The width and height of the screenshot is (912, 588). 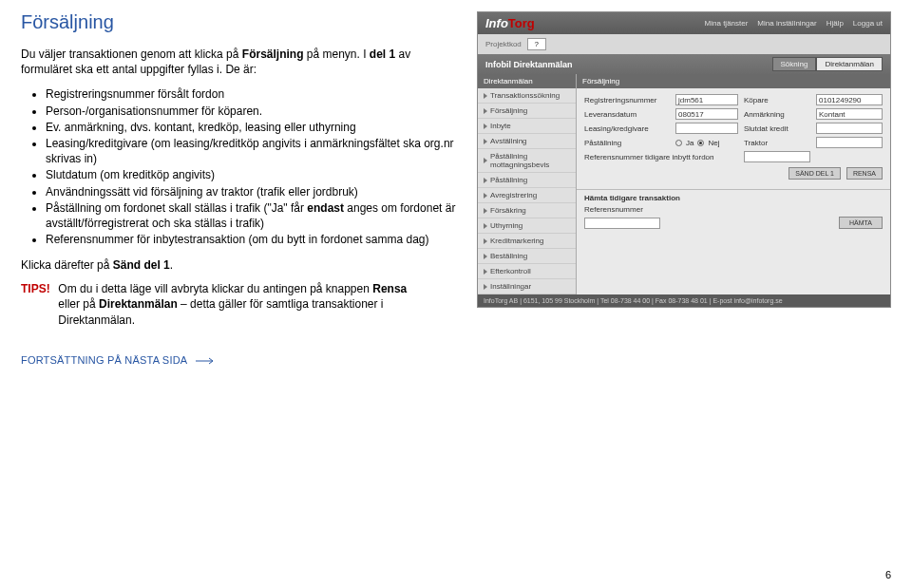 What do you see at coordinates (526, 82) in the screenshot?
I see `sidebar-heading: Direktanmälan` at bounding box center [526, 82].